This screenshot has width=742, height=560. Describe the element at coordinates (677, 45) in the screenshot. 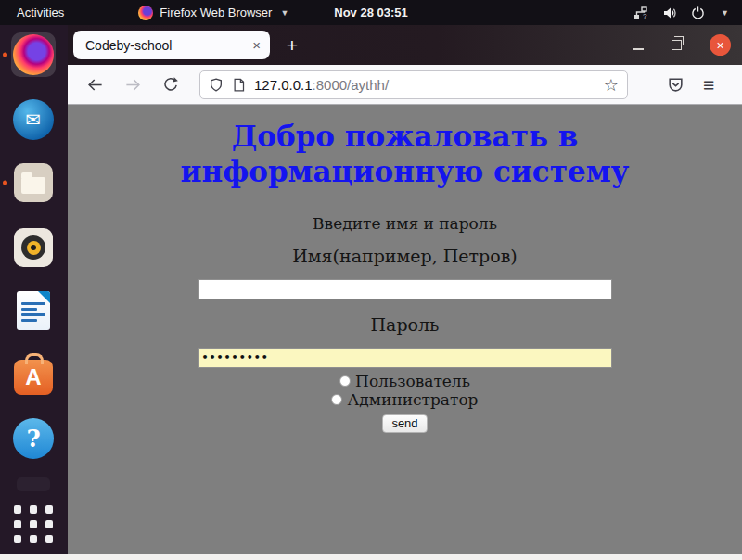

I see `restore-icon` at that location.